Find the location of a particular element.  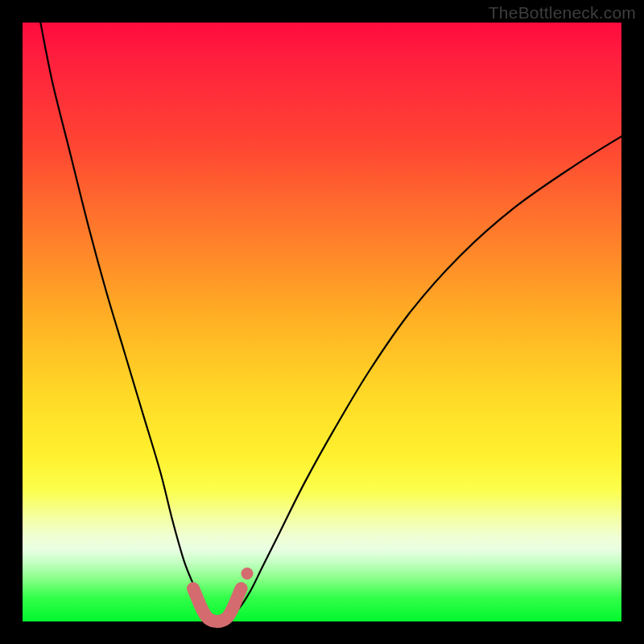

watermark-text: TheBottleneck.com is located at coordinates (562, 13).